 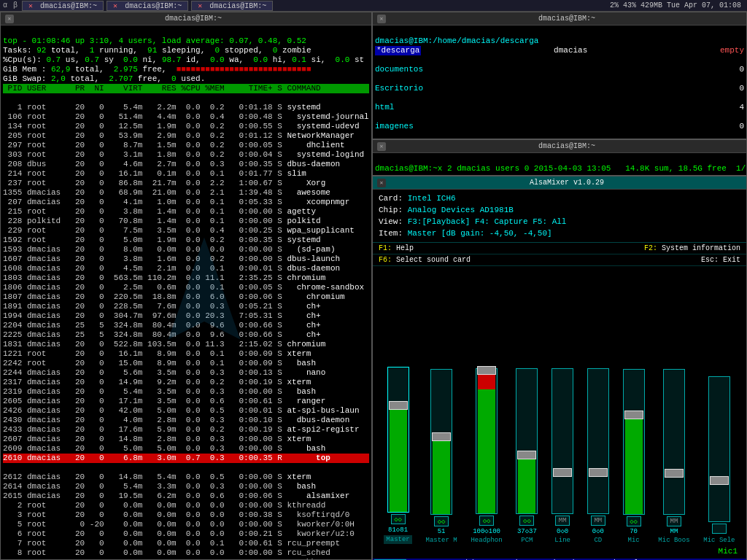 I want to click on alsa-ch-line: MM 0◇0 Line, so click(x=562, y=456).